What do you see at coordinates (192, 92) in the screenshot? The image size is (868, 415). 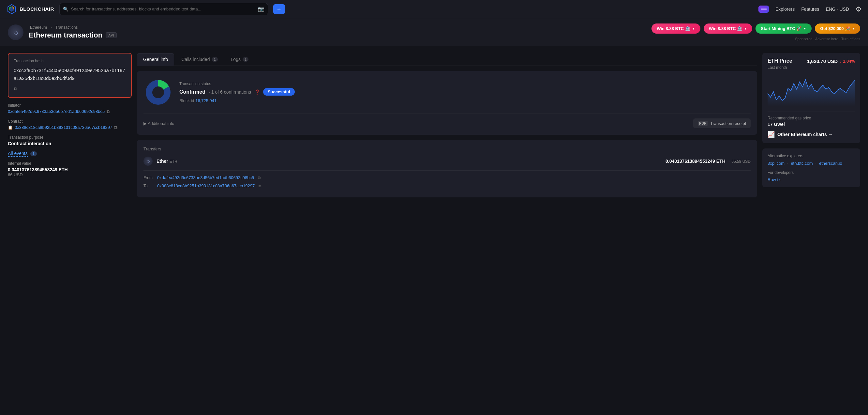 I see `tx-confirmed-text: Confirmed` at bounding box center [192, 92].